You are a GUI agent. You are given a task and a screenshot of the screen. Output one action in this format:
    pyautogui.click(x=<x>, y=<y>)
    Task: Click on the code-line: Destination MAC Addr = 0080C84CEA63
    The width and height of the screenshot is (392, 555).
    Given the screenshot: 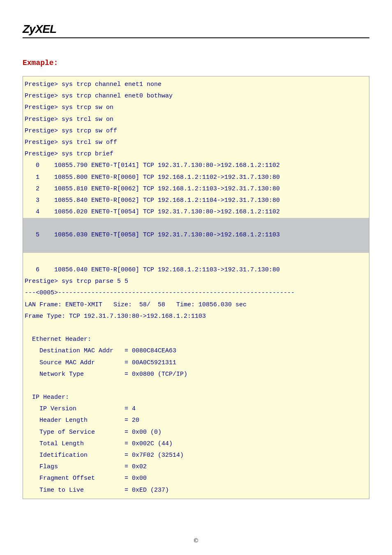 What is the action you would take?
    pyautogui.click(x=196, y=351)
    